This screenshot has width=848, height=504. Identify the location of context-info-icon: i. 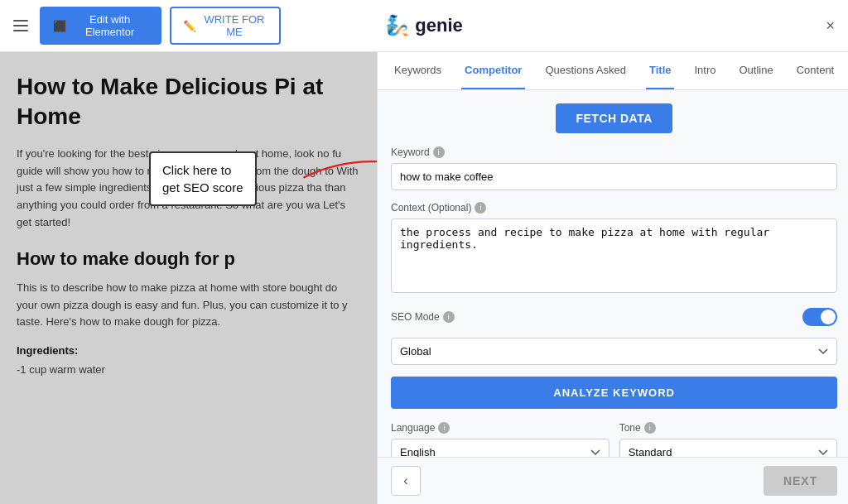
(480, 208).